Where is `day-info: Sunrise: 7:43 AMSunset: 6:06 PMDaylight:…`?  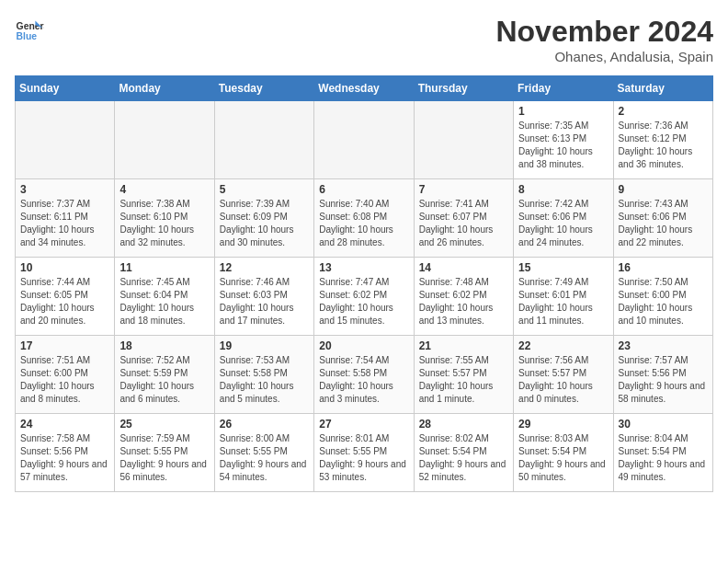
day-info: Sunrise: 7:43 AMSunset: 6:06 PMDaylight:… is located at coordinates (664, 224).